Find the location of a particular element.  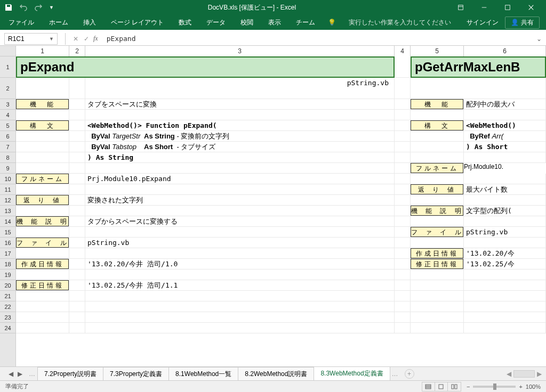

maximize-icon is located at coordinates (508, 7).